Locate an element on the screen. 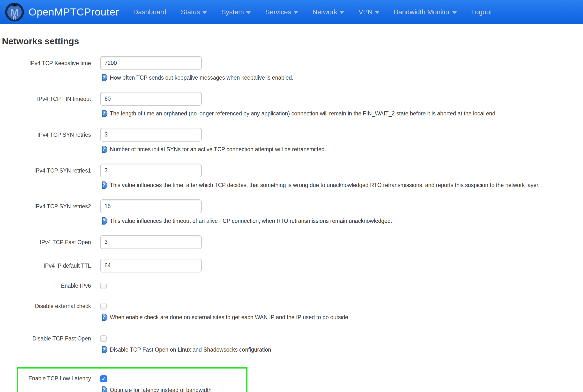 This screenshot has width=583, height=392. nav-item-bandwidth-monitor: Bandwidth Monitor is located at coordinates (425, 12).